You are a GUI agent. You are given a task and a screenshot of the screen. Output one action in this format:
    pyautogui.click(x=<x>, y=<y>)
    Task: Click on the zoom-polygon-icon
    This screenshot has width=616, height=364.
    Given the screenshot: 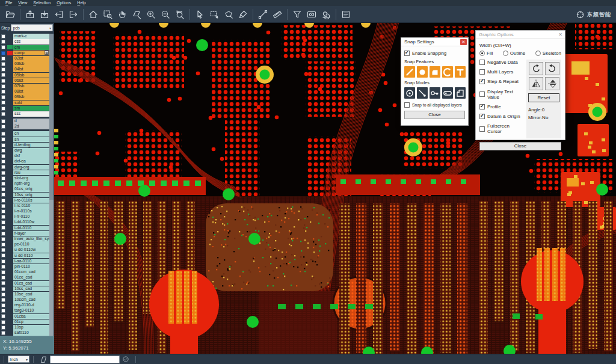 What is the action you would take?
    pyautogui.click(x=137, y=14)
    